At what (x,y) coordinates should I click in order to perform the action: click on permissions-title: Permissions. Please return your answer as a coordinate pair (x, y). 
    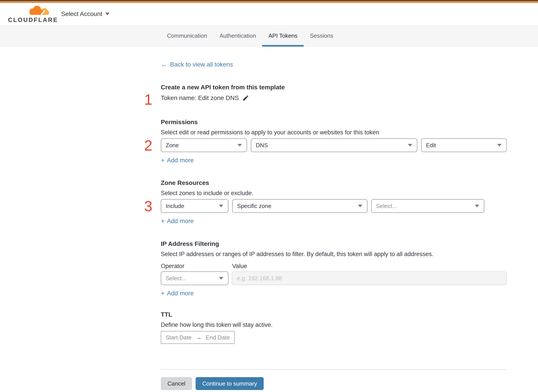
    Looking at the image, I should click on (334, 122).